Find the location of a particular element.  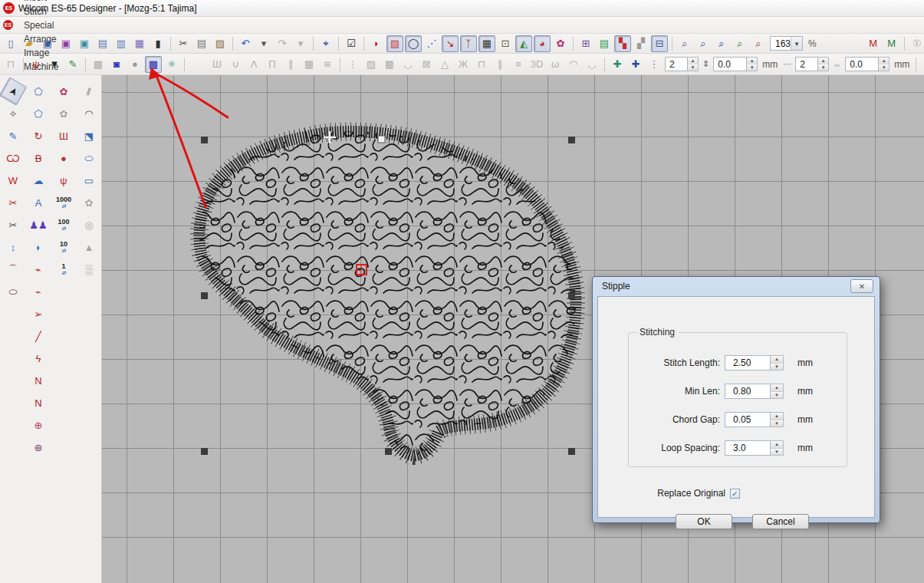

add-node-icon: ✎ is located at coordinates (73, 64).